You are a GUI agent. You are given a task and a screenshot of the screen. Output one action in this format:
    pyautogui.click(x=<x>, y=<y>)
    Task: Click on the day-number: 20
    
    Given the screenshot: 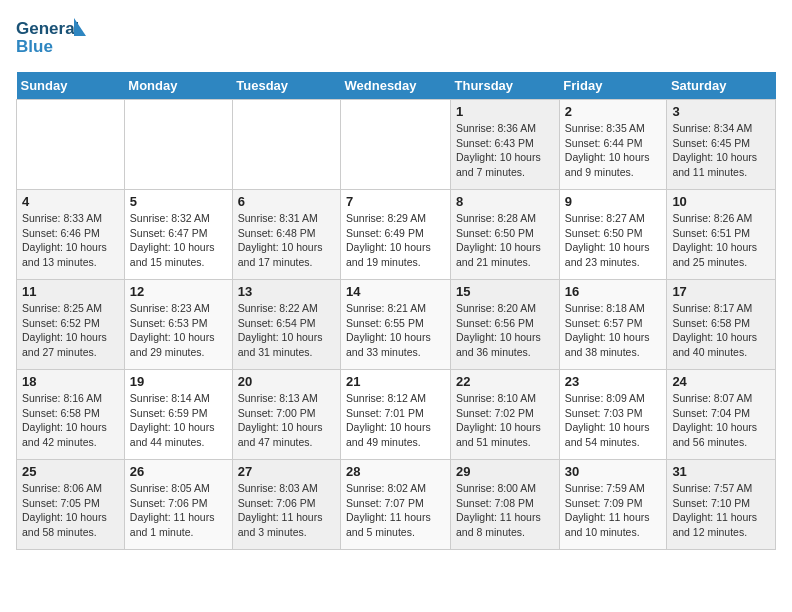 What is the action you would take?
    pyautogui.click(x=286, y=382)
    